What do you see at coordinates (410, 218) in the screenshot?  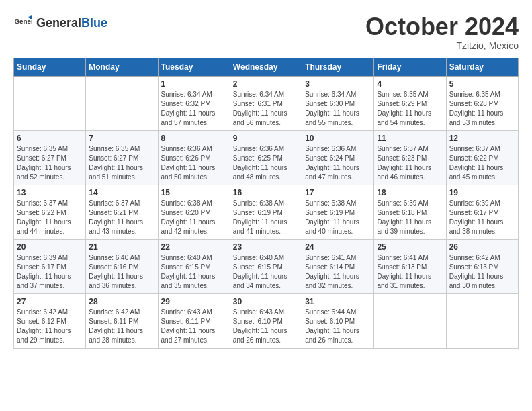 I see `day-info: Sunrise: 6:39 AM Sunset: 6:18 PM Dayligh…` at bounding box center [410, 218].